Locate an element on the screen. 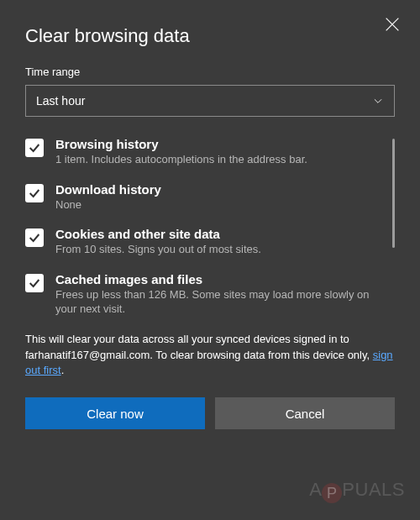  option-desc: Frees up less than 126 MB. Some sites ma… is located at coordinates (218, 302).